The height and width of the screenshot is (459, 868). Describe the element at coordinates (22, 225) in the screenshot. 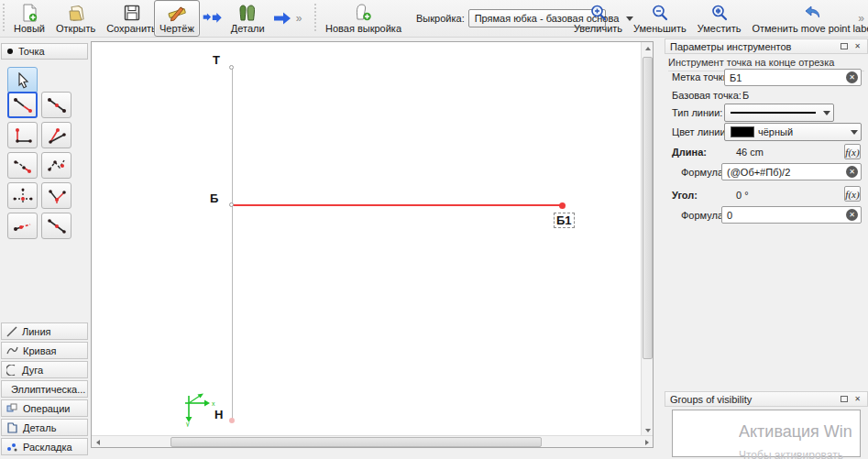

I see `tool-midpoint-on-line` at that location.